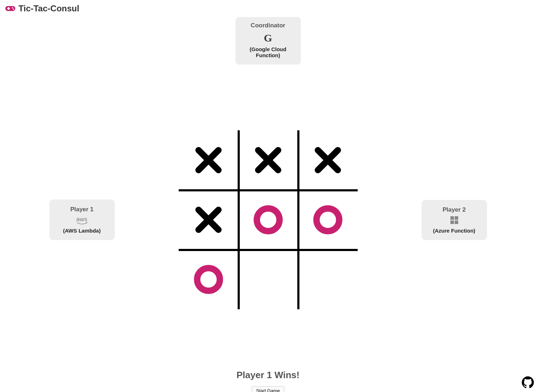 Image resolution: width=536 pixels, height=392 pixels. I want to click on google-icon: G, so click(268, 38).